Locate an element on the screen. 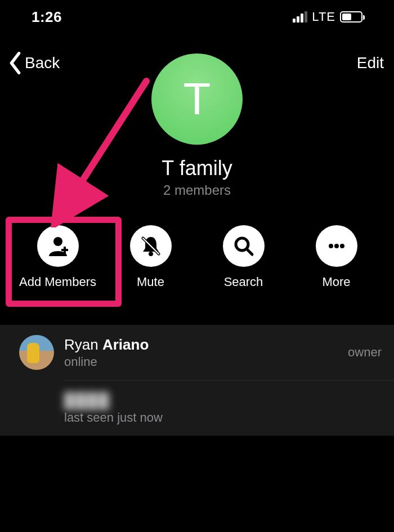 This screenshot has width=394, height=532. network-label: LTE is located at coordinates (324, 17).